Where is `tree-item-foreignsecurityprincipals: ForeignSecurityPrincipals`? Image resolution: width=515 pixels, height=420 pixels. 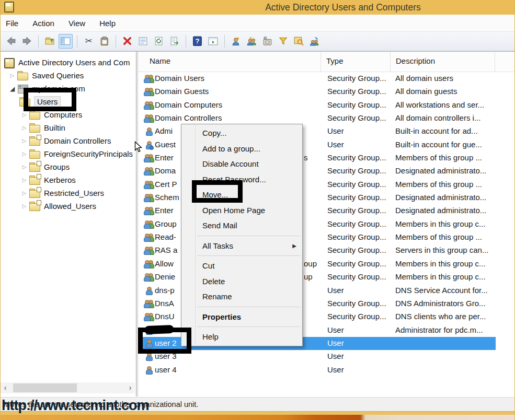
tree-item-foreignsecurityprincipals: ForeignSecurityPrincipals is located at coordinates (68, 154).